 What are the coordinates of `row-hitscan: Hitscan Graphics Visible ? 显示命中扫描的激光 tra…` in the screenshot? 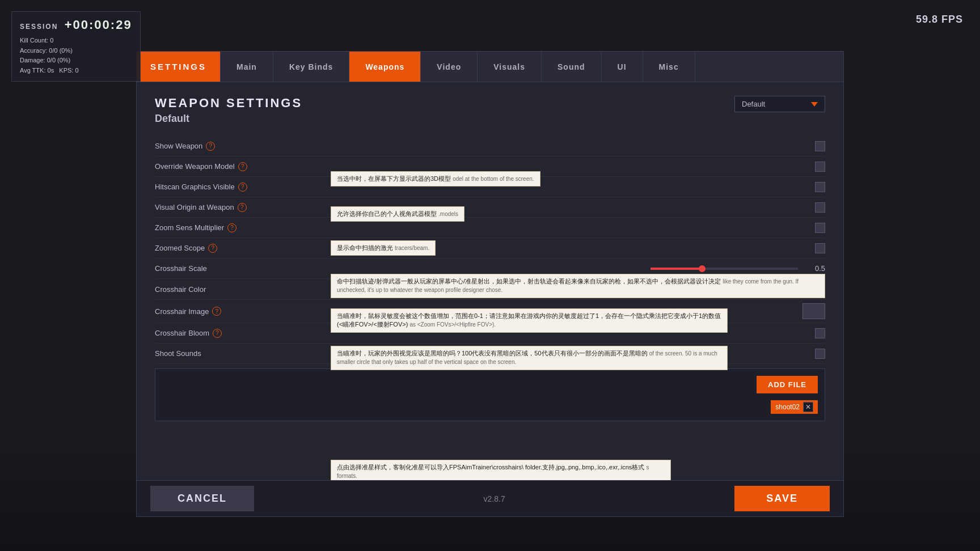 It's located at (490, 187).